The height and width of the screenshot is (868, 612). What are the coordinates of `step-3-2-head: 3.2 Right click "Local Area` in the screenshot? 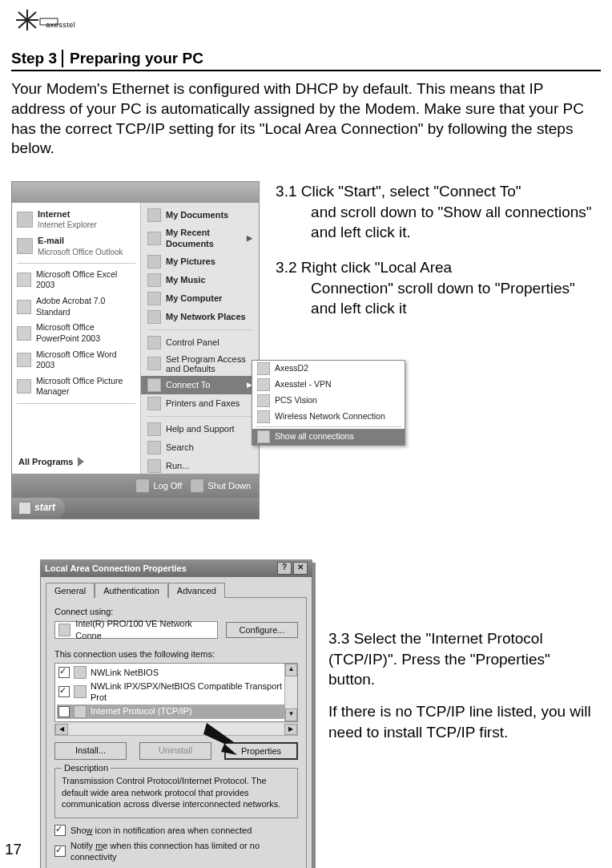 It's located at (438, 268).